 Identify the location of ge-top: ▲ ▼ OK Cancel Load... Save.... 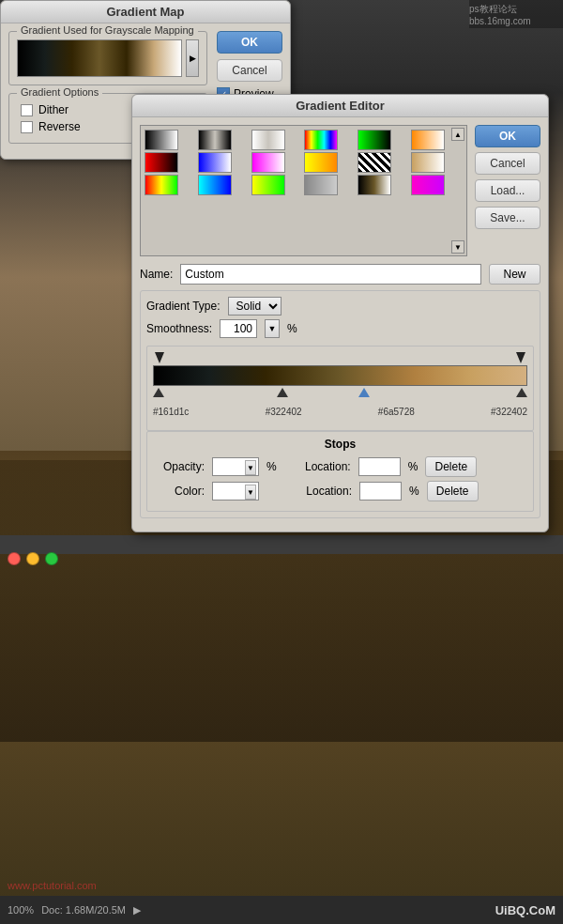
(340, 191).